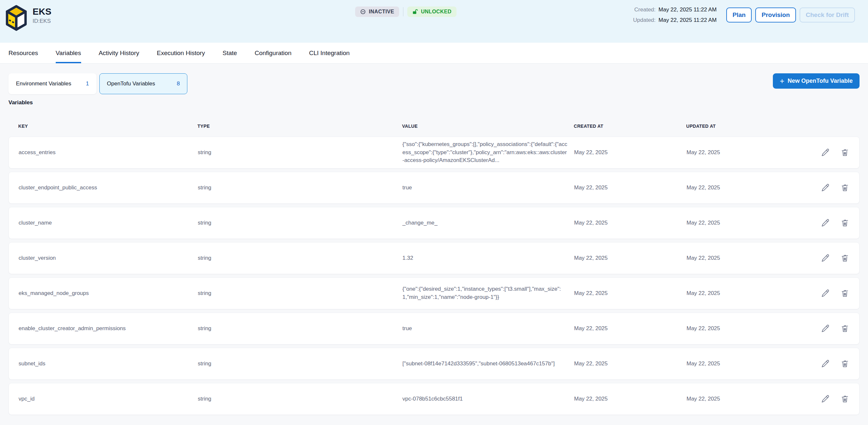 The image size is (868, 425). I want to click on variable-key: subnet_ids, so click(108, 364).